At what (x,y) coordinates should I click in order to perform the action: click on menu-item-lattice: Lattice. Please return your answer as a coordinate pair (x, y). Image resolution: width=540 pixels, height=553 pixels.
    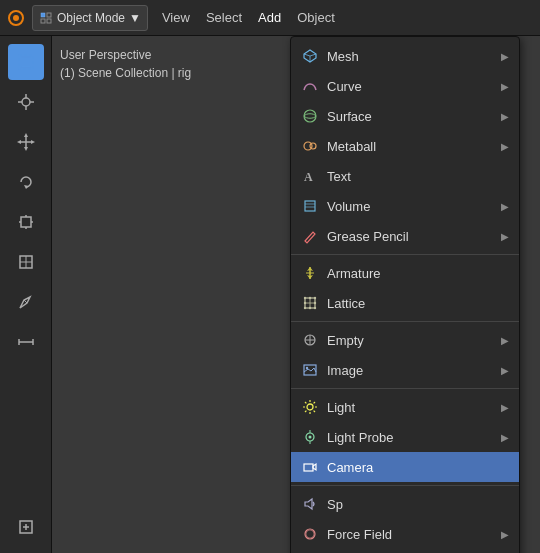
    Looking at the image, I should click on (405, 303).